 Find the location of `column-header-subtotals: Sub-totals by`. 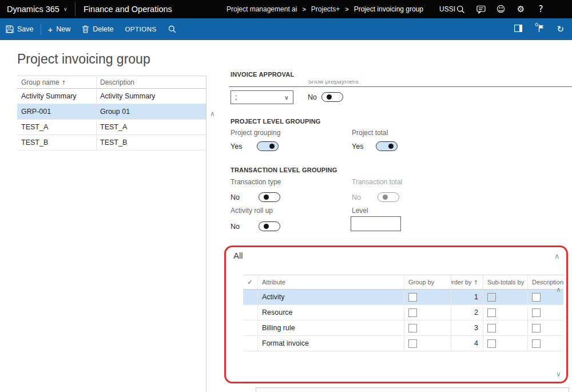

column-header-subtotals: Sub-totals by is located at coordinates (506, 282).